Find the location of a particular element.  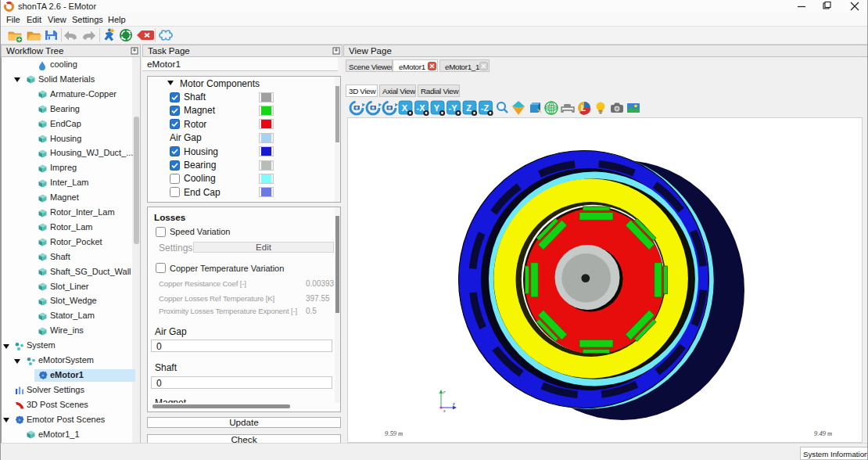

svg-text: X is located at coordinates (405, 108).